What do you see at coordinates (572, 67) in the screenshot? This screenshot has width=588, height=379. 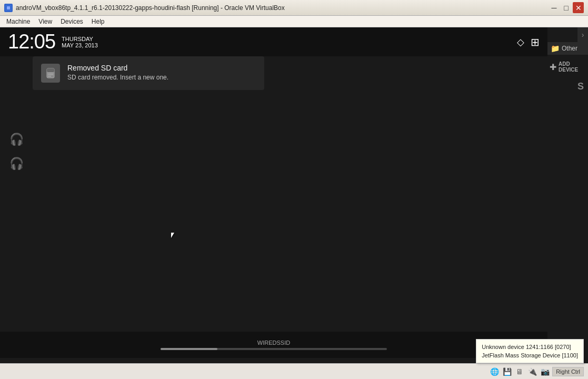 I see `add-device-label: ADD DEVICE` at bounding box center [572, 67].